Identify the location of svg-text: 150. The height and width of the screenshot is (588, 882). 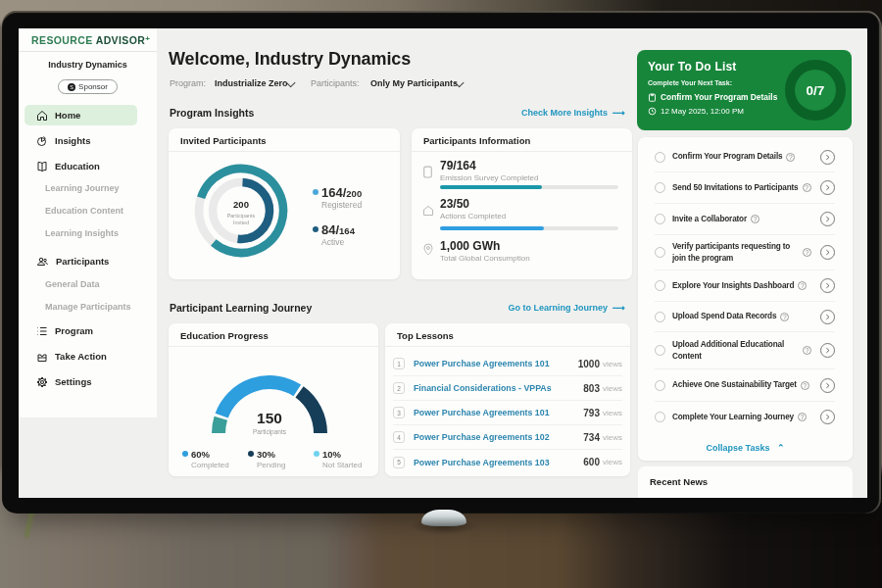
(270, 417).